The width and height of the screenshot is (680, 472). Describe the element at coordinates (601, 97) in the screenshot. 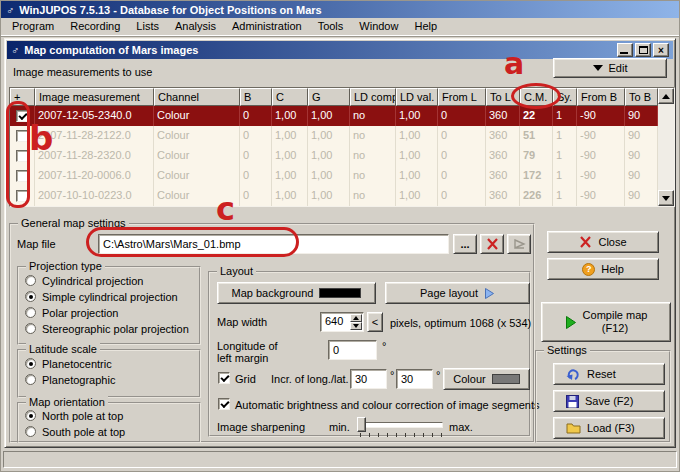

I see `column-header: From B` at that location.